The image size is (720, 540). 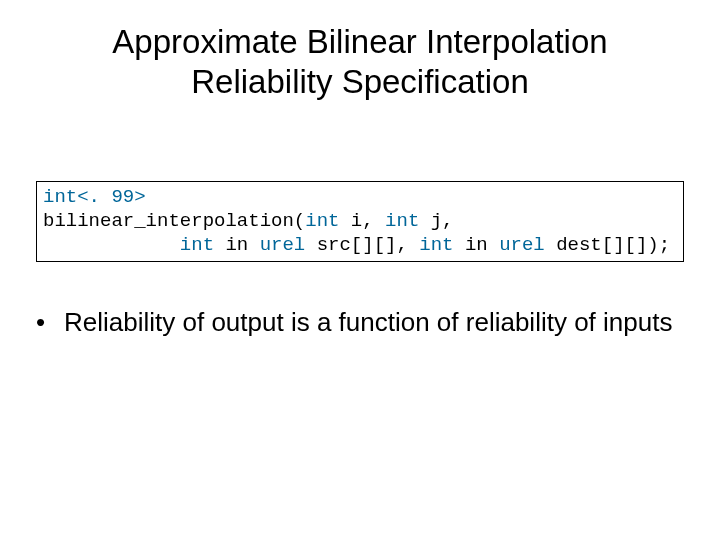 What do you see at coordinates (94, 197) in the screenshot?
I see `code-reliability-spec: int<. 99>` at bounding box center [94, 197].